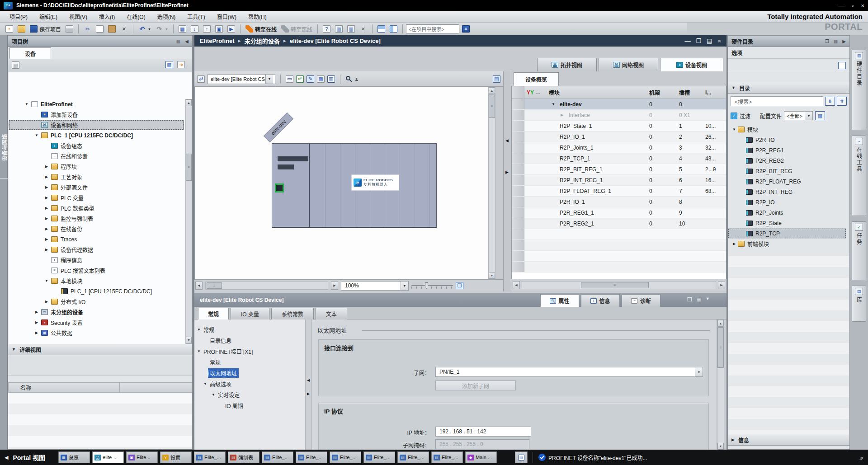 The height and width of the screenshot is (465, 868). What do you see at coordinates (619, 159) in the screenshot?
I see `overview-row: R2P_TCP_10443...` at bounding box center [619, 159].